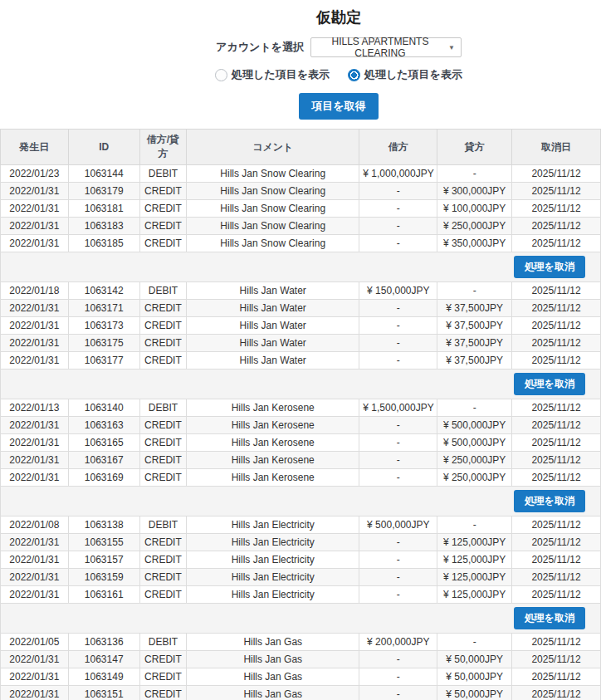  What do you see at coordinates (300, 425) in the screenshot?
I see `table-row: 2022/01/311063163CREDITHills Jan Kerosen…` at bounding box center [300, 425].